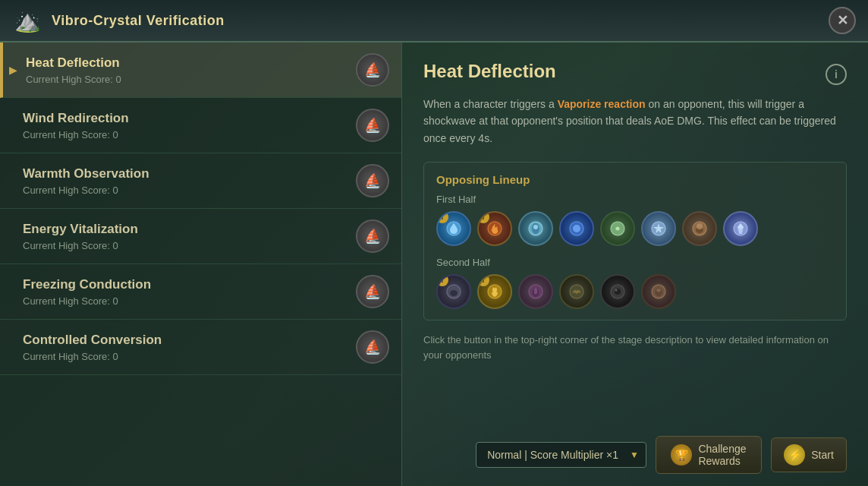  Describe the element at coordinates (536, 292) in the screenshot. I see `dark2-enemy-svg` at that location.